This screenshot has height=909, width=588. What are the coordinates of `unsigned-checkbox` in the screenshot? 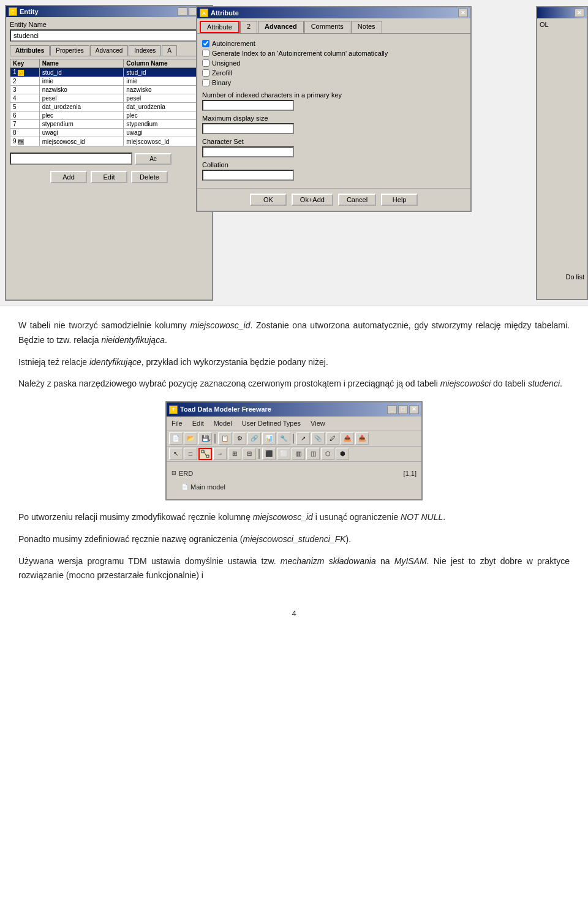 It's located at (206, 63).